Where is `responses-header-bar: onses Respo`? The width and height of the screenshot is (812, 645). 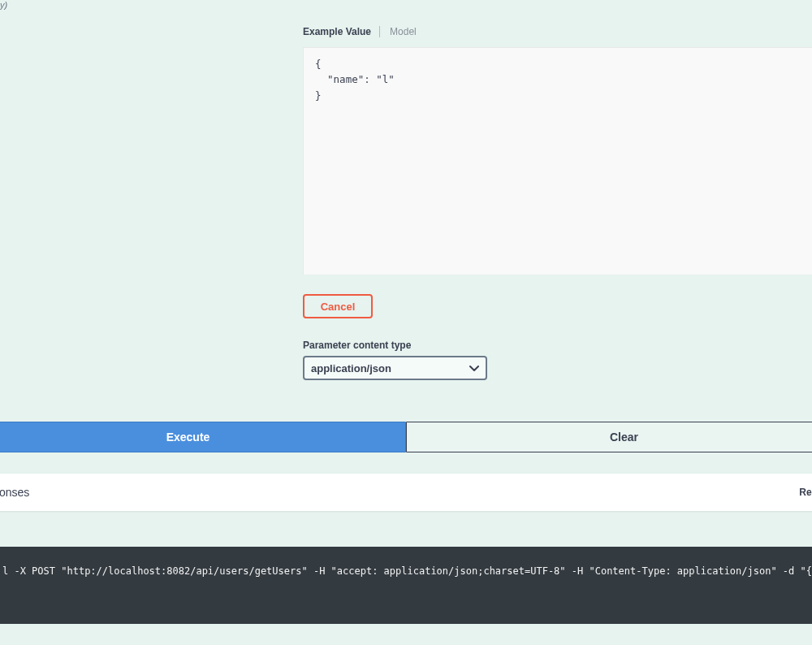
responses-header-bar: onses Respo is located at coordinates (406, 492).